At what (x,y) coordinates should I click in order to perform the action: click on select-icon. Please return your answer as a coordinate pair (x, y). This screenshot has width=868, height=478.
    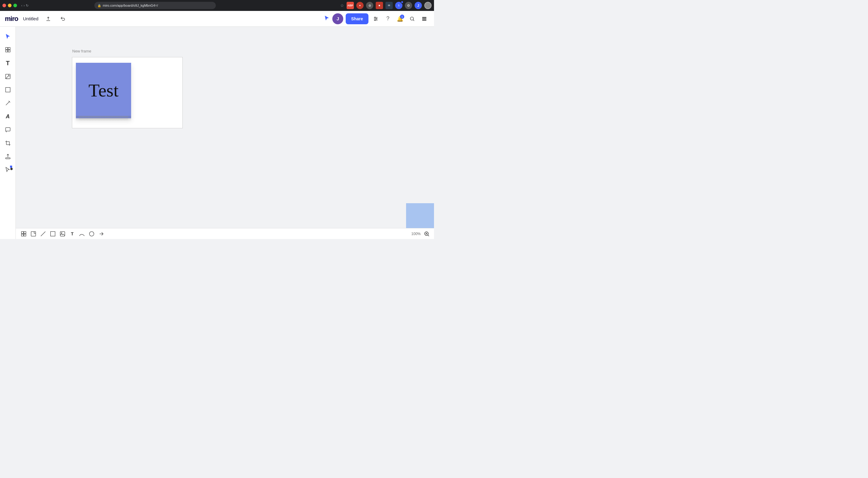
    Looking at the image, I should click on (8, 36).